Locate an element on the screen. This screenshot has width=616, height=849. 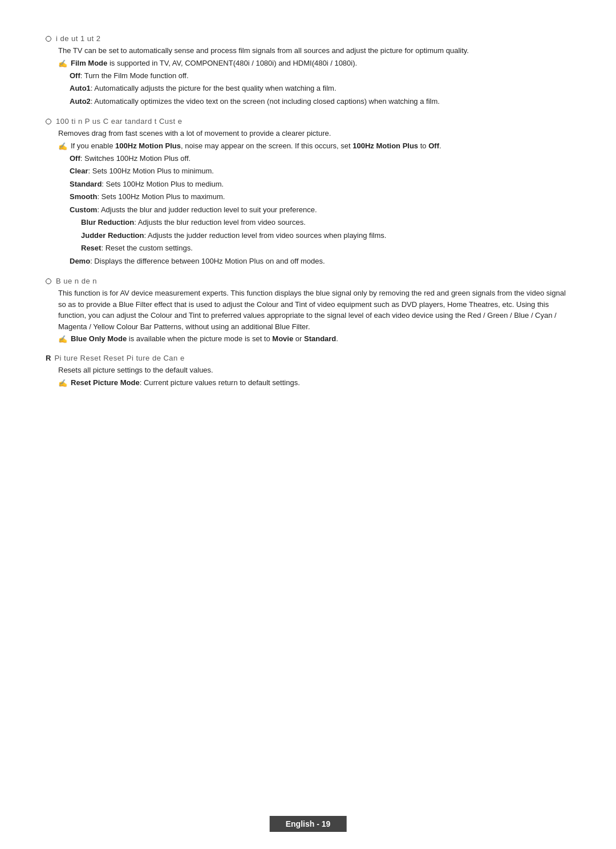
blue-only-note-text: Blue Only Mode is available when the pic… is located at coordinates (204, 339).